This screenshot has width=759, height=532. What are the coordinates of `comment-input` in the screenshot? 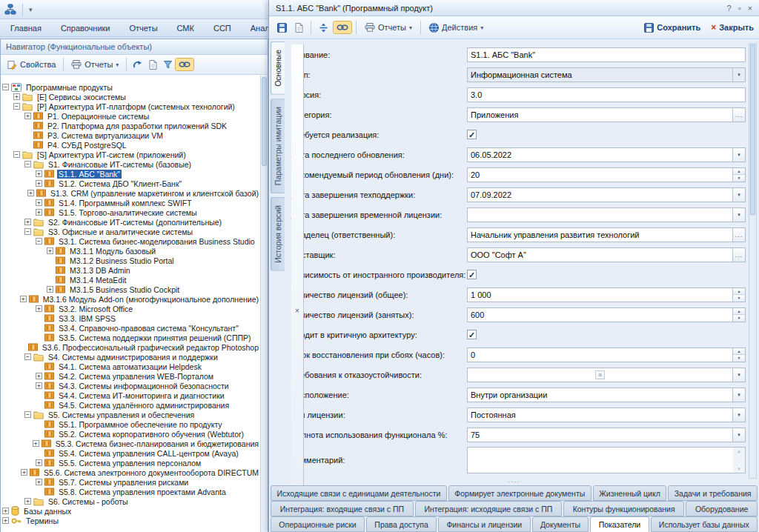 It's located at (600, 460).